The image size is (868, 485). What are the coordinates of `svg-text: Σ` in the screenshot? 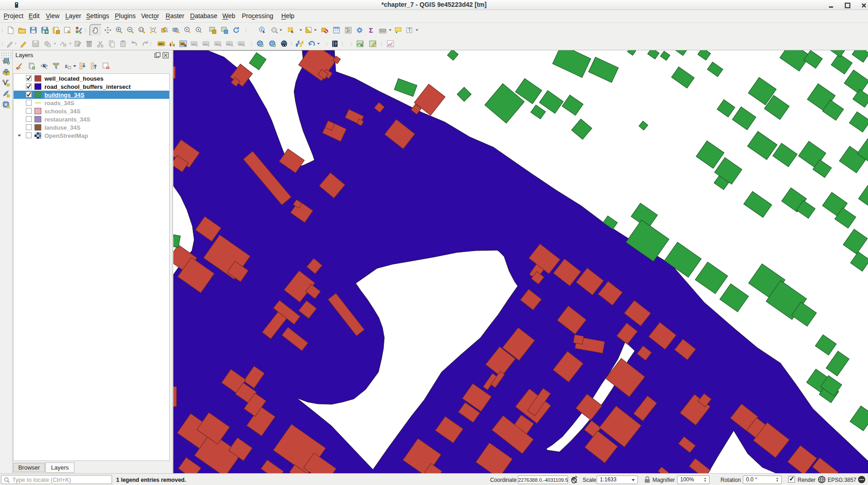 It's located at (371, 30).